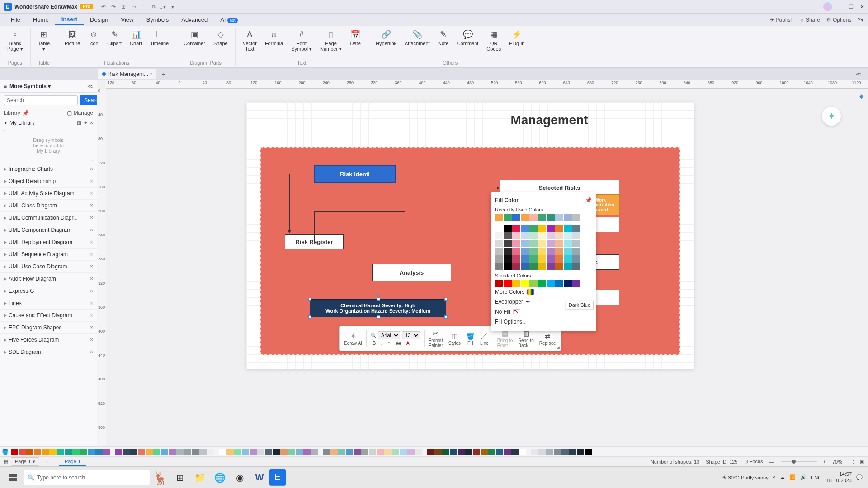  What do you see at coordinates (837, 462) in the screenshot?
I see `zoom-value: 70%` at bounding box center [837, 462].